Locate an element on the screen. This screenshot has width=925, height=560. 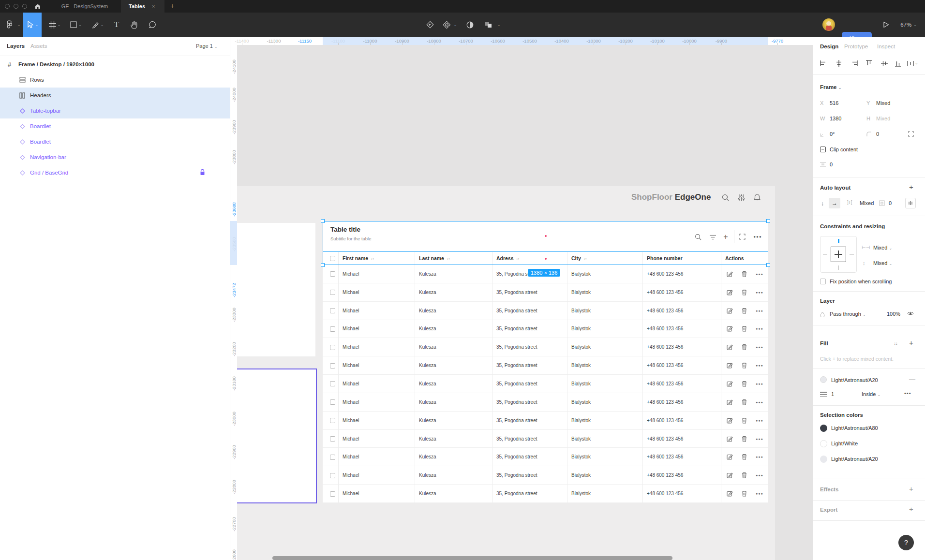
layer-row-rows: Rows is located at coordinates (115, 80).